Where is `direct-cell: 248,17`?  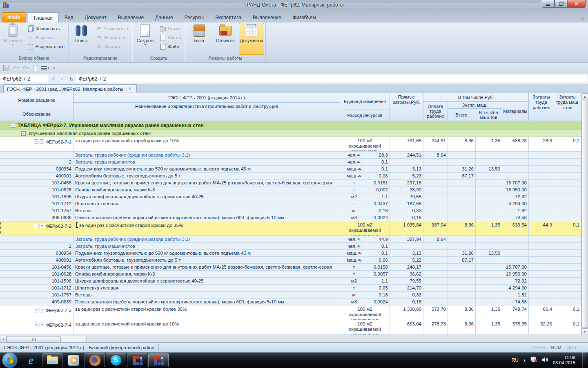 direct-cell: 248,17 is located at coordinates (407, 267).